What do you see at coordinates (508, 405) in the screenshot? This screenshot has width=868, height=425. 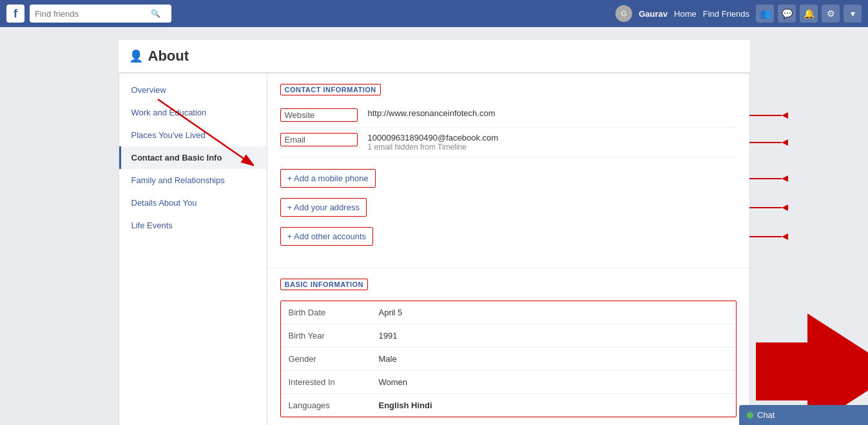 I see `basic-info-row-languages: Languages English Hindi` at bounding box center [508, 405].